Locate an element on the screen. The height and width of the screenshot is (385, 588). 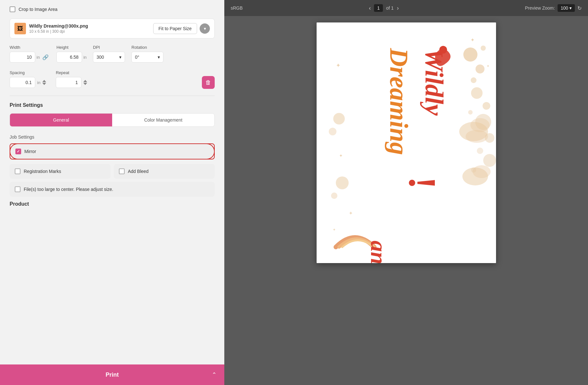
dpi-select: 300 ▾ is located at coordinates (109, 57).